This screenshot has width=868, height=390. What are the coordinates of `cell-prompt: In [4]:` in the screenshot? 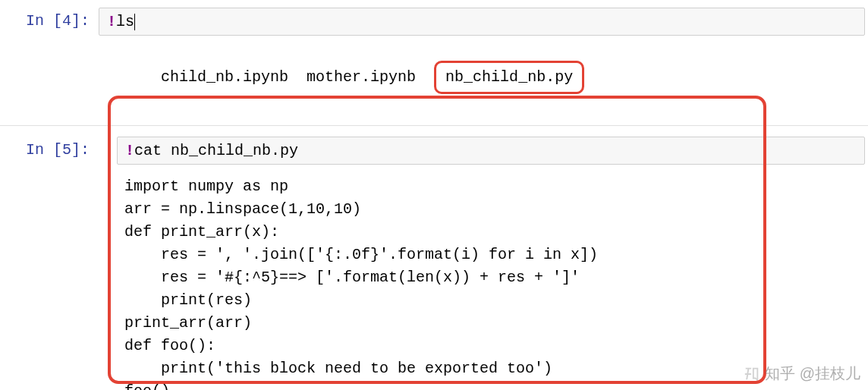 It's located at (49, 18).